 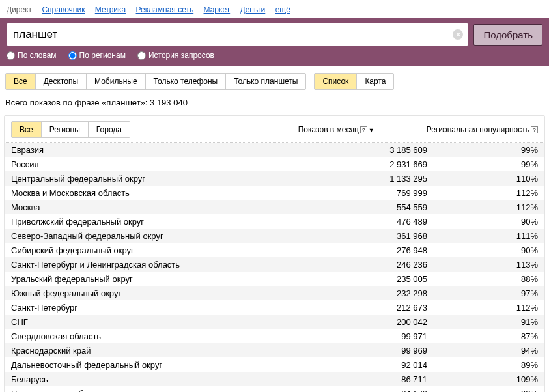 I want to click on summary-text: Всего показов по фразе «планшет»: 3 193 …, so click(x=275, y=105).